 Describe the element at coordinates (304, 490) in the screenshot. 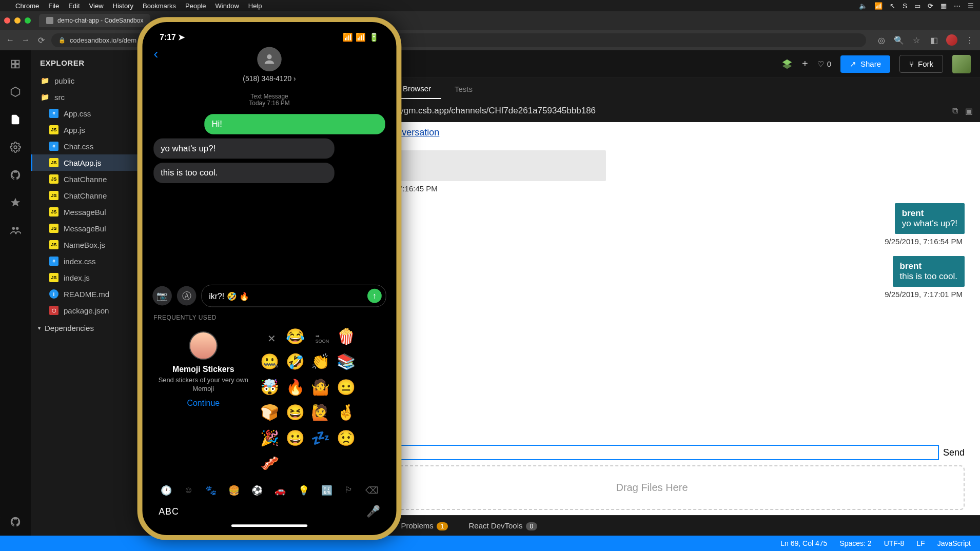

I see `object-cat-icon: 💡` at that location.